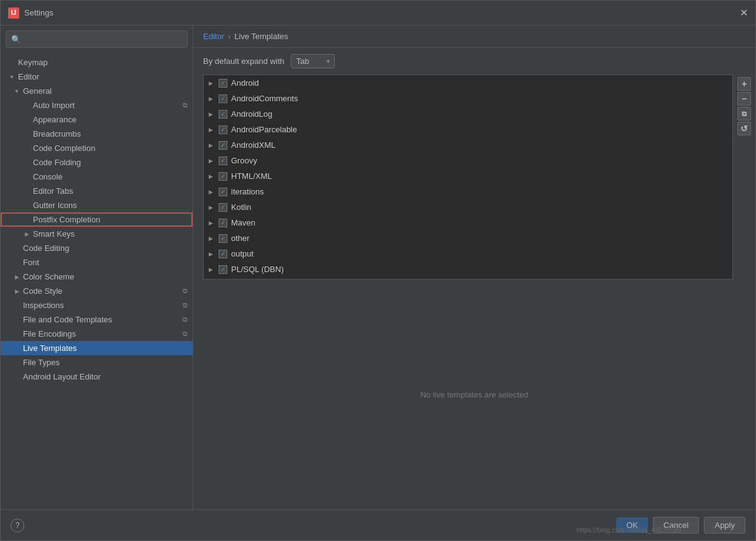 Image resolution: width=756 pixels, height=541 pixels. What do you see at coordinates (223, 161) in the screenshot?
I see `groovy-group-checkbox` at bounding box center [223, 161].